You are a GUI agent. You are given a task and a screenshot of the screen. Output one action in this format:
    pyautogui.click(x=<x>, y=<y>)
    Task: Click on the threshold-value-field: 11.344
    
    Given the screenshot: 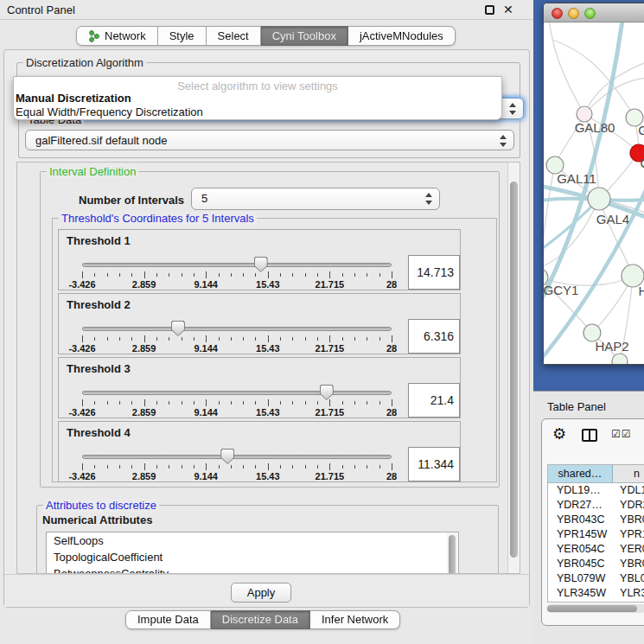 What is the action you would take?
    pyautogui.click(x=434, y=464)
    